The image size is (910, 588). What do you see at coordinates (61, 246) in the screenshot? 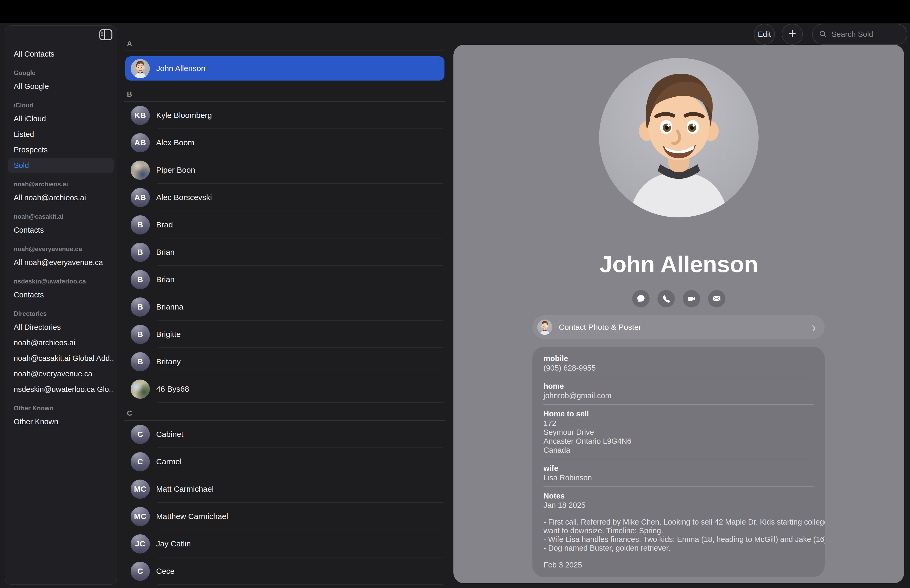
I see `sidebar-section-header-noah-everyavenue-ca: noah@everyavenue.ca` at bounding box center [61, 246].